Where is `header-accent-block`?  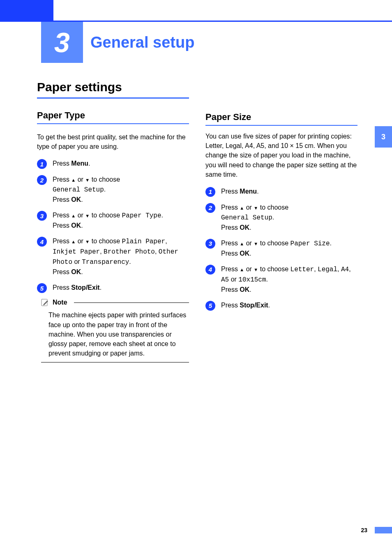
header-accent-block is located at coordinates (27, 10).